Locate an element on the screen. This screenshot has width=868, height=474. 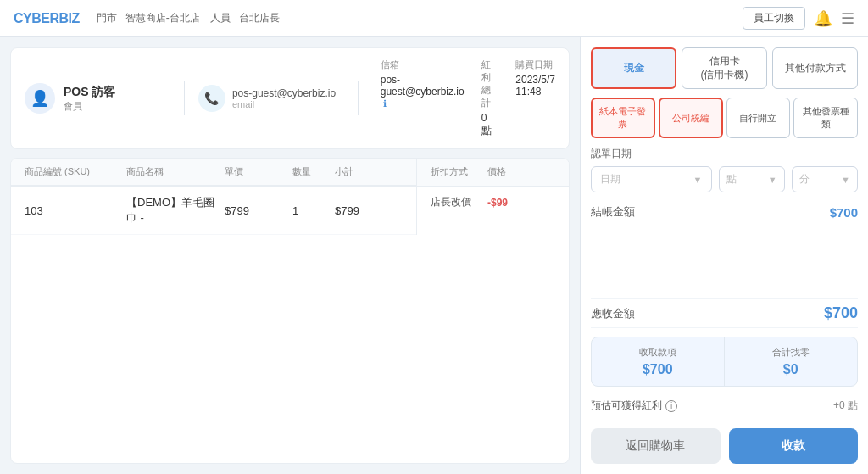
loyalty-value: 0 點 is located at coordinates (490, 125).